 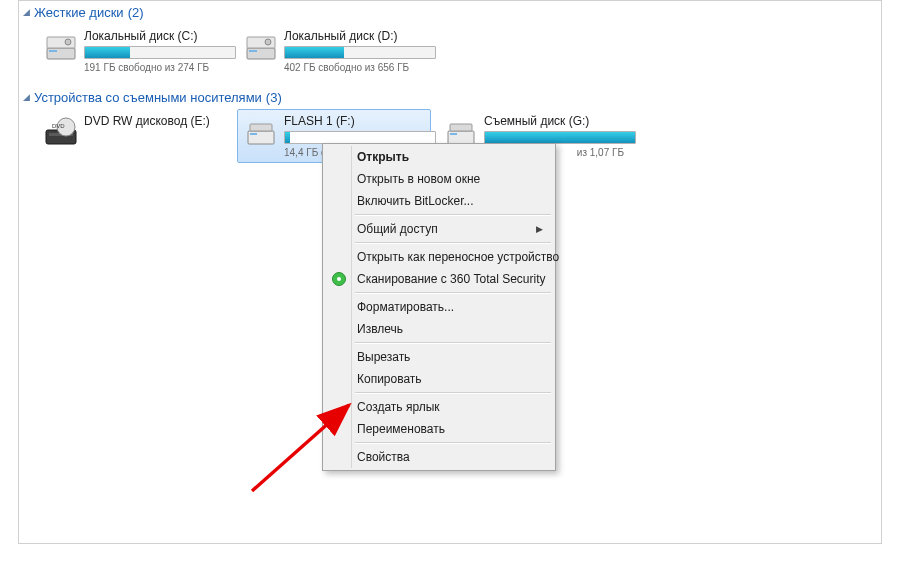 What do you see at coordinates (154, 121) in the screenshot?
I see `drive-name: DVD RW дисковод (E:)` at bounding box center [154, 121].